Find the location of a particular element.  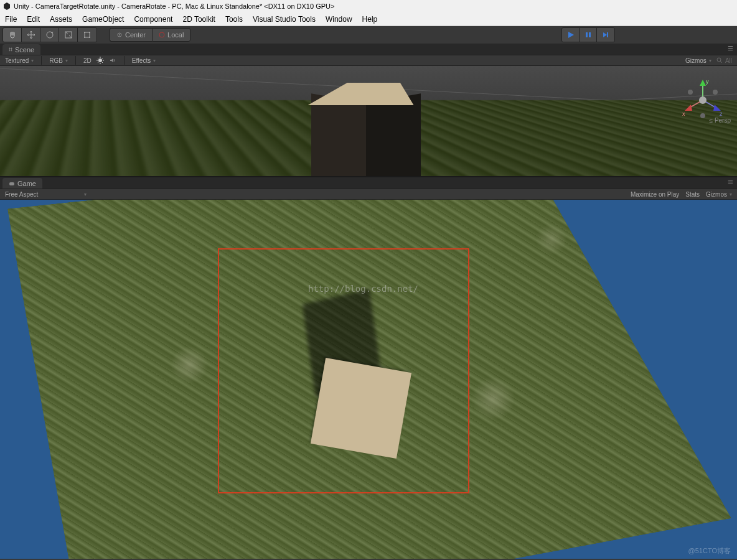

maximize-toggle: Maximize on Play is located at coordinates (655, 194).